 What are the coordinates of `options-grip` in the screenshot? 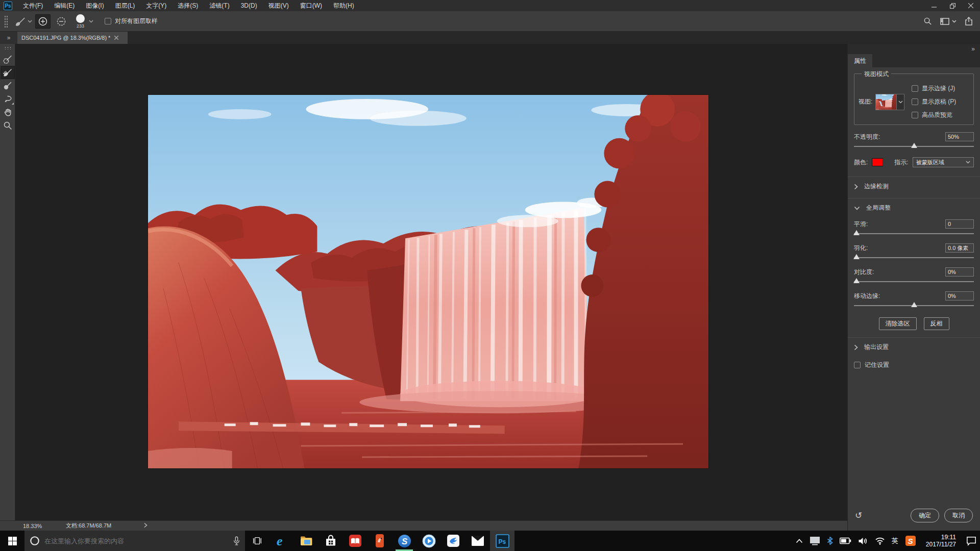 It's located at (6, 21).